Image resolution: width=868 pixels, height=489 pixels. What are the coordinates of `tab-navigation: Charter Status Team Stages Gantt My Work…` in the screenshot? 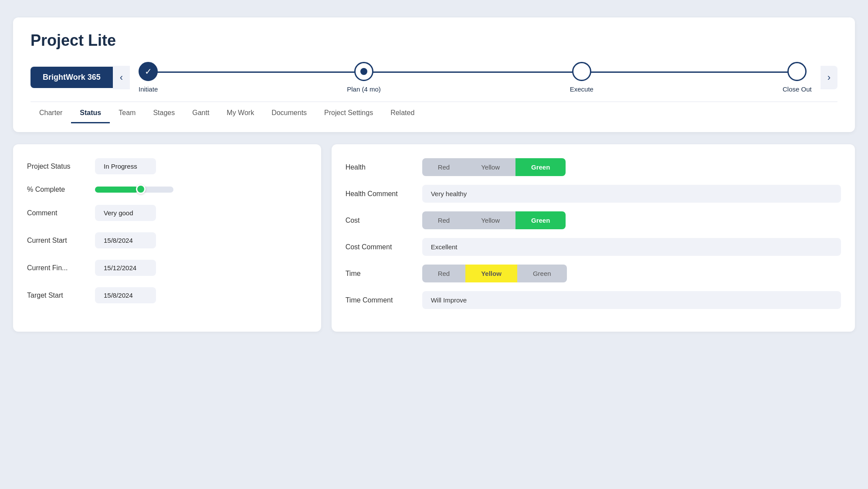 It's located at (434, 112).